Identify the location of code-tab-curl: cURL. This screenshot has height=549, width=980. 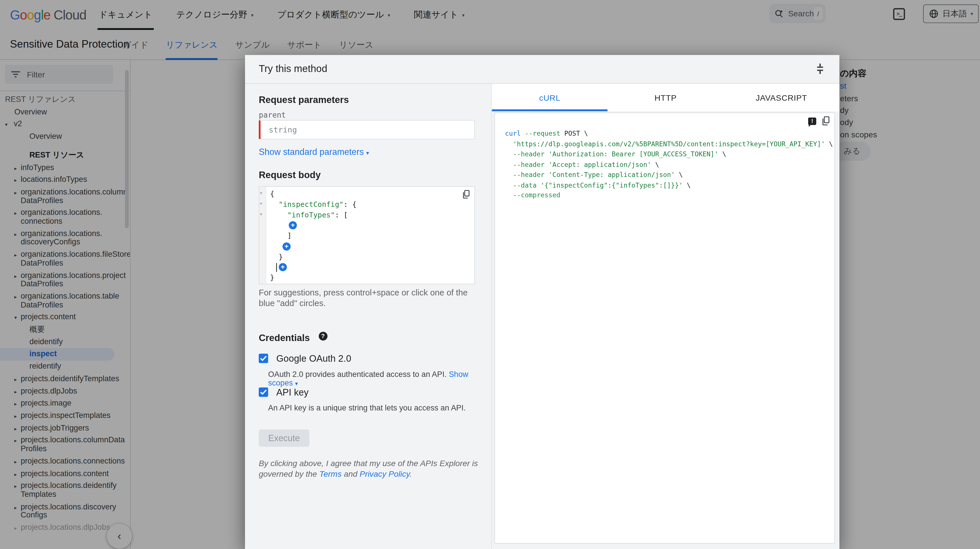
(550, 97).